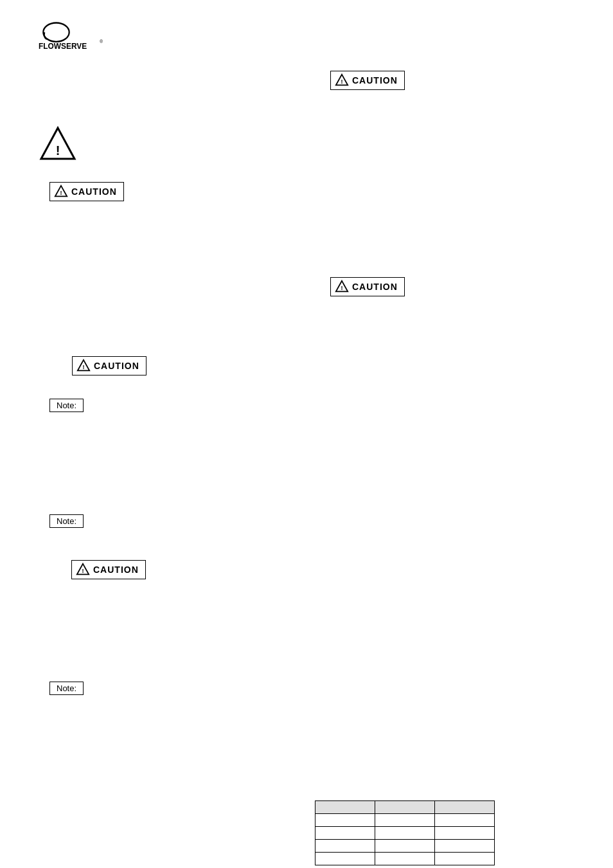 This screenshot has width=613, height=868. Describe the element at coordinates (58, 145) in the screenshot. I see `large-caution-triangle-icon: !` at that location.